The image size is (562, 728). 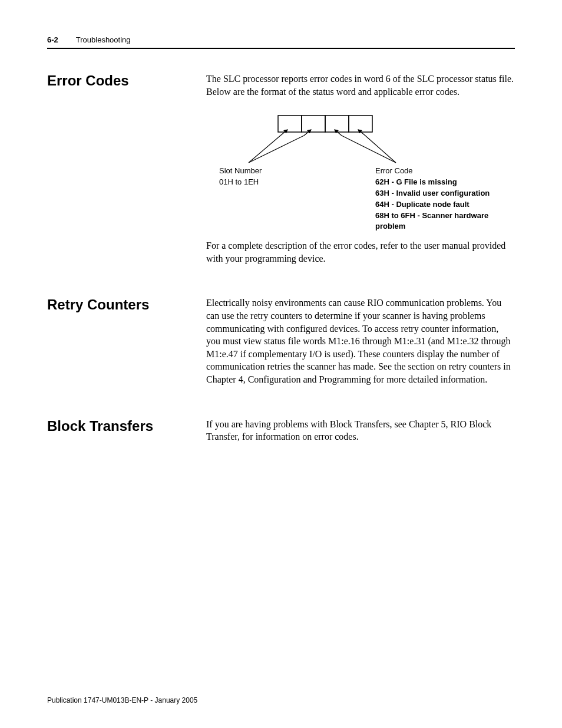 What do you see at coordinates (444, 183) in the screenshot?
I see `error-code-62h: 62H - G File is missing` at bounding box center [444, 183].